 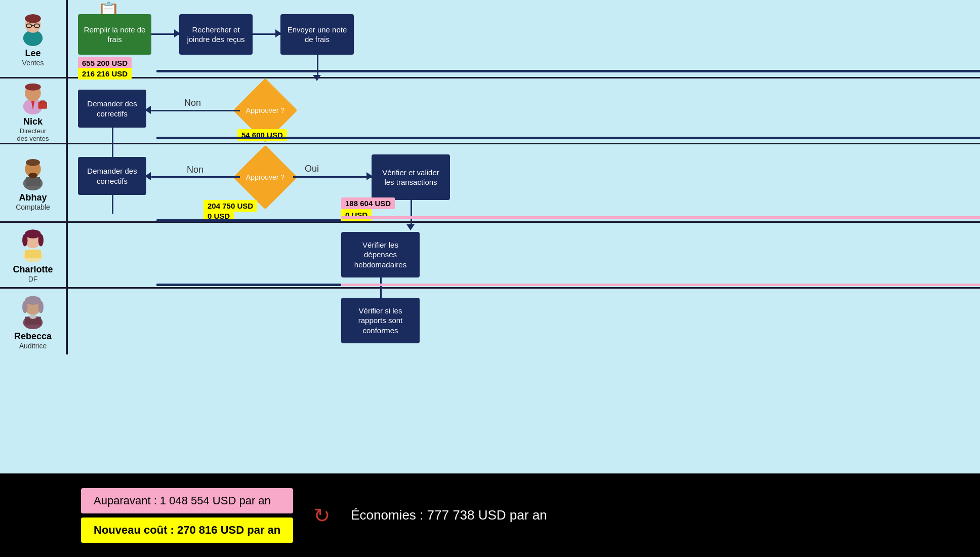 What do you see at coordinates (112, 176) in the screenshot?
I see `box-demander2: Demander des correctifs` at bounding box center [112, 176].